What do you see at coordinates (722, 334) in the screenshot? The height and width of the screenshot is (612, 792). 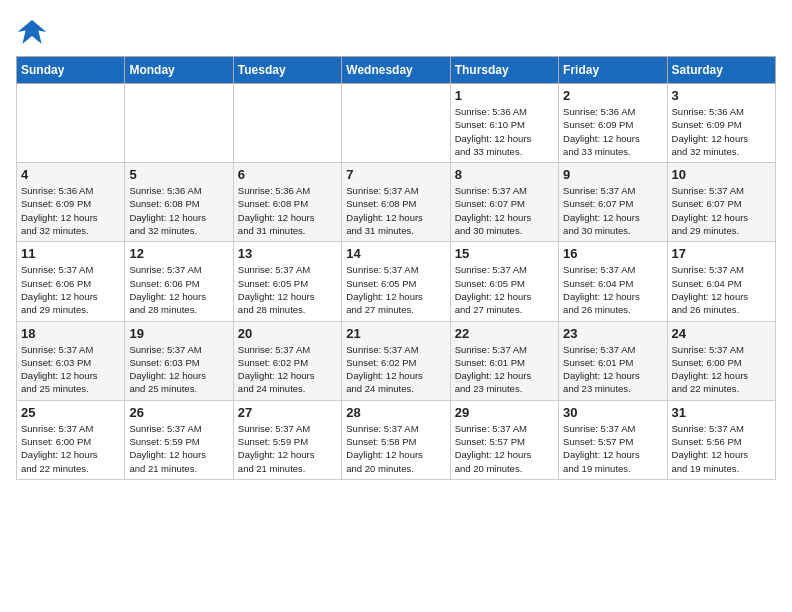 I see `day-number: 24` at bounding box center [722, 334].